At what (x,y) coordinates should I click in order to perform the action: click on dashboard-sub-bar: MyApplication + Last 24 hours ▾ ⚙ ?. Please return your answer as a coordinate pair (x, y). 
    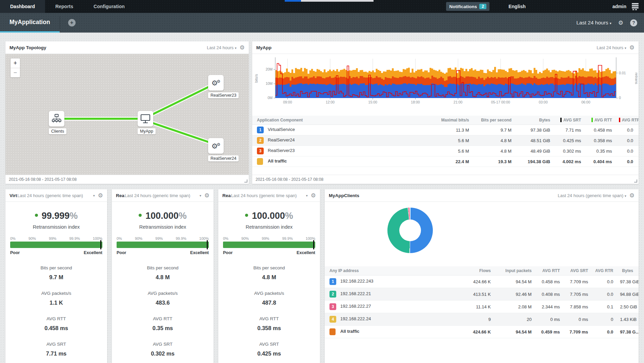
    Looking at the image, I should click on (322, 23).